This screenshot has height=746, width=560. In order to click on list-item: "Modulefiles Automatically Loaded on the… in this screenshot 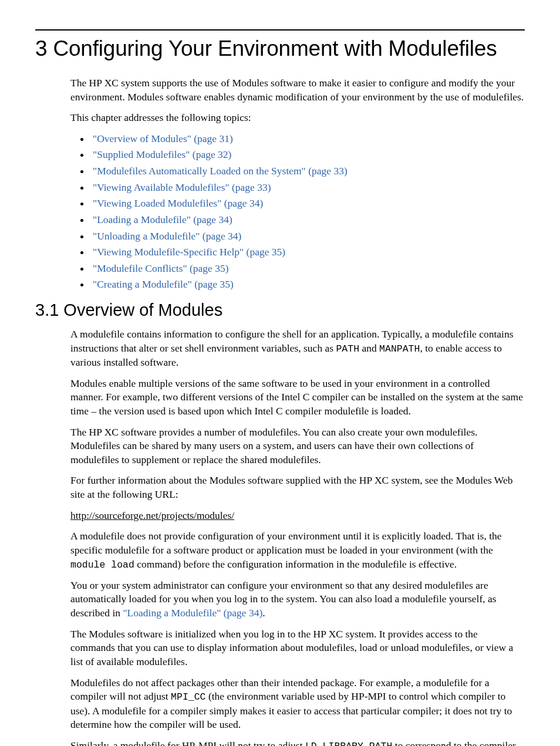, I will do `click(308, 171)`.